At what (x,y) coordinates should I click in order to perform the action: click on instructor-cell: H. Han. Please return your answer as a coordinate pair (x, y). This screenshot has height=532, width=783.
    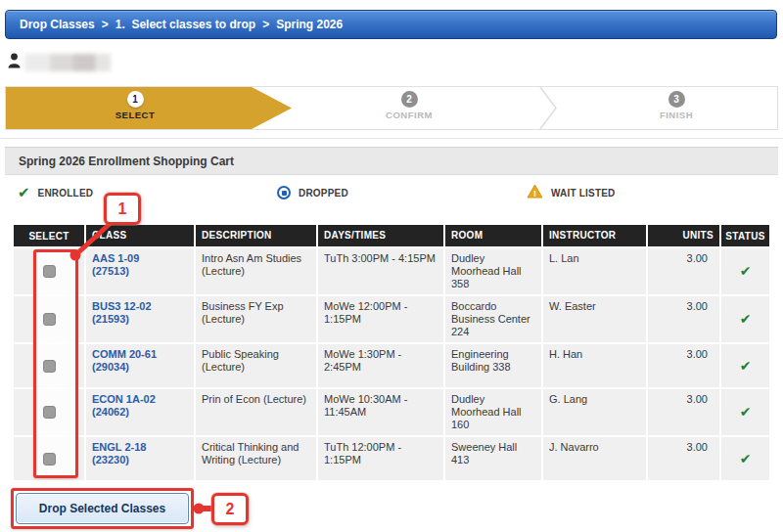
    Looking at the image, I should click on (595, 366).